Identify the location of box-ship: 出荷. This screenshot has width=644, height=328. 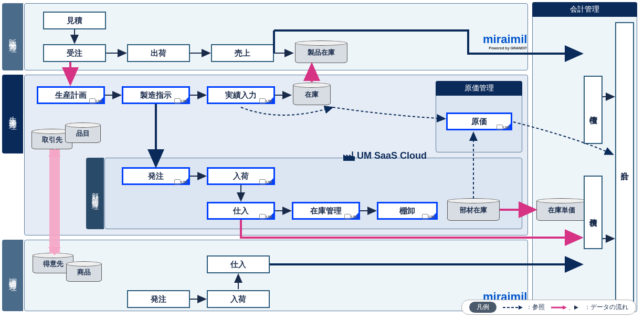
(159, 53).